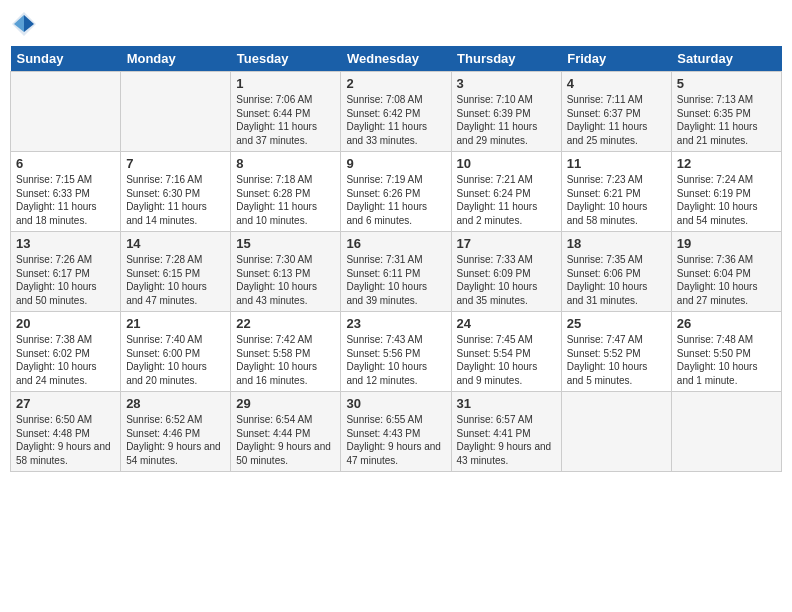 This screenshot has height=612, width=792. What do you see at coordinates (176, 244) in the screenshot?
I see `day-number: 14` at bounding box center [176, 244].